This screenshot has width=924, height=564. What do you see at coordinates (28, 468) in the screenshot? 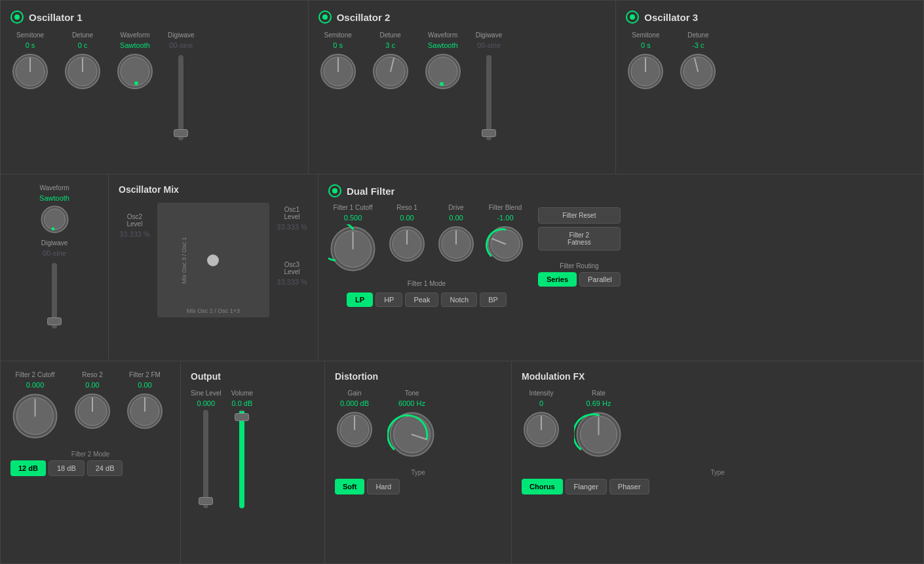
I see `filter2-mode-12db-button: 12 dB` at bounding box center [28, 468].